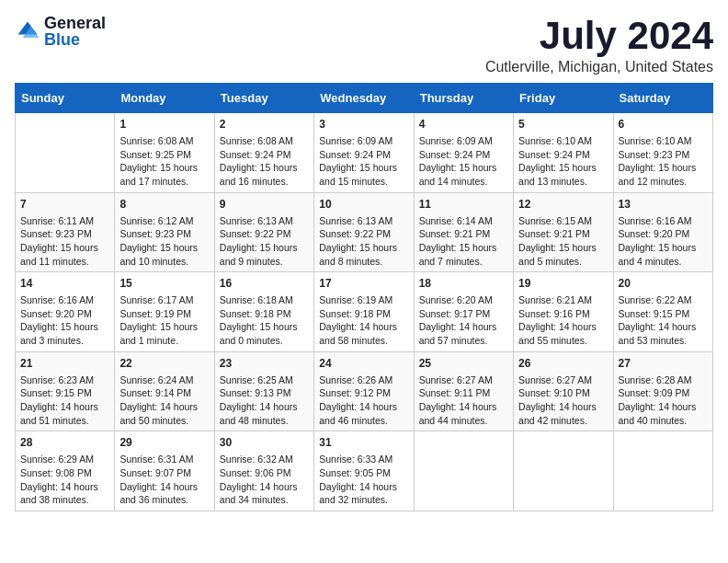 The height and width of the screenshot is (563, 728). Describe the element at coordinates (364, 392) in the screenshot. I see `calendar-cell: 24Sunrise: 6:26 AMSunset: 9:12 PMDayligh…` at that location.